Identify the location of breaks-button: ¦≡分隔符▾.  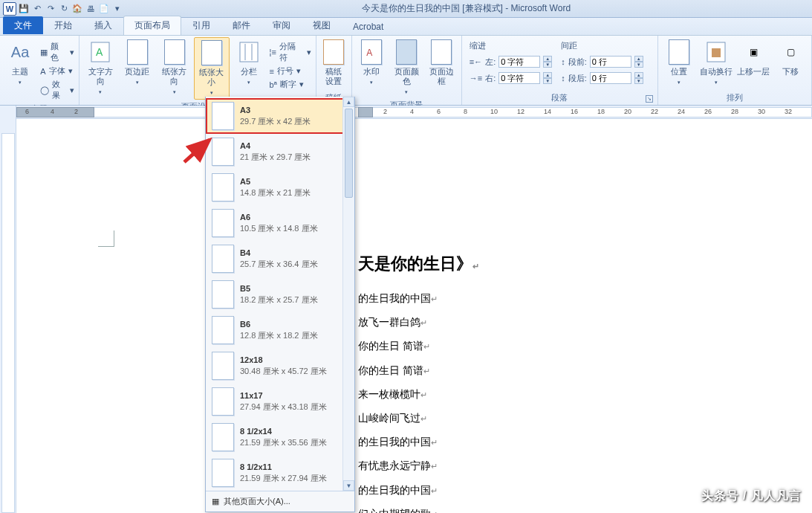
(290, 52).